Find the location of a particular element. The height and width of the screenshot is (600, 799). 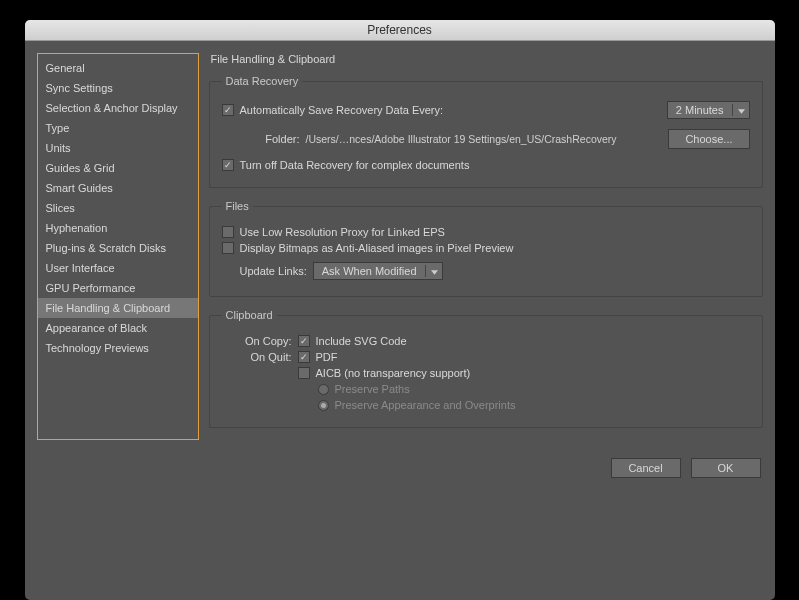

on-copy-label: On Copy: is located at coordinates (257, 341).